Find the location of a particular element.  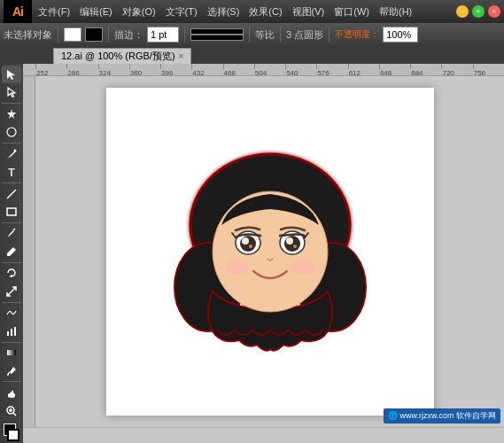

stroke-label: 描边： is located at coordinates (129, 35).